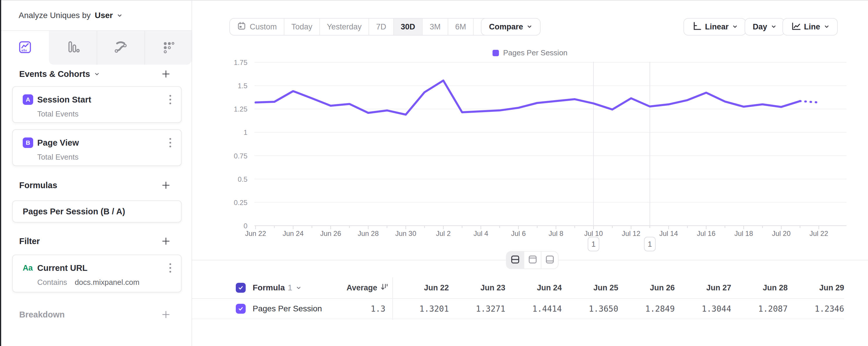 This screenshot has width=868, height=346. Describe the element at coordinates (381, 309) in the screenshot. I see `row-average-value: 1.3` at that location.